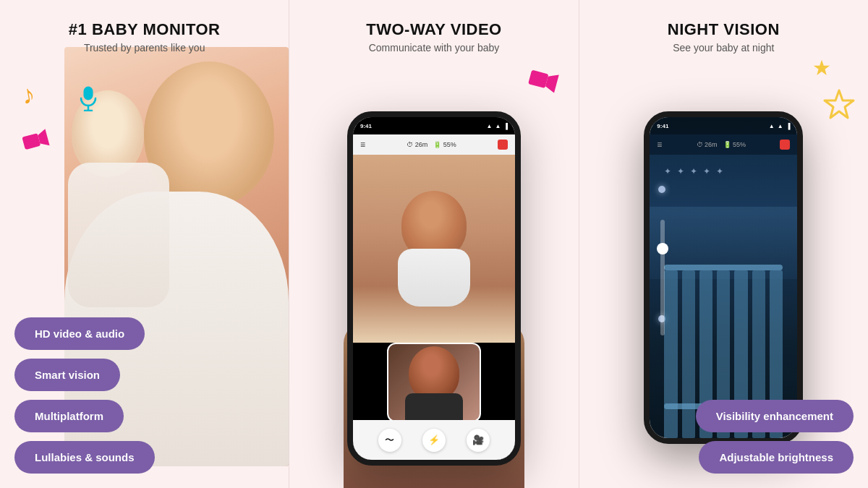 This screenshot has width=868, height=488. What do you see at coordinates (434, 373) in the screenshot?
I see `parent-head` at bounding box center [434, 373].